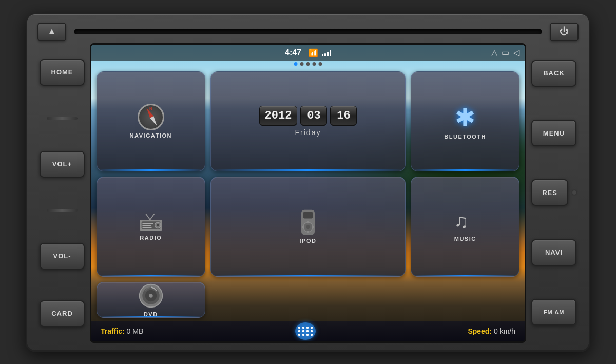 Image resolution: width=616 pixels, height=364 pixels. Describe the element at coordinates (62, 210) in the screenshot. I see `side-divider` at that location.